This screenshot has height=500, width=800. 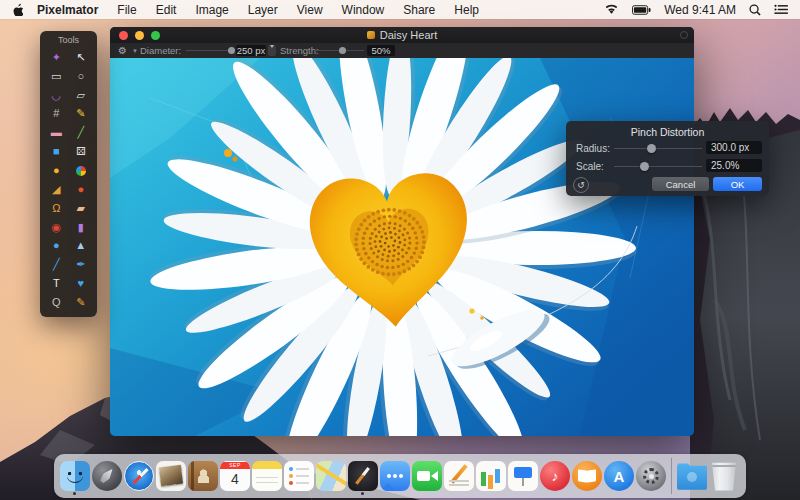 What do you see at coordinates (684, 35) in the screenshot?
I see `titlebar-action-button` at bounding box center [684, 35].